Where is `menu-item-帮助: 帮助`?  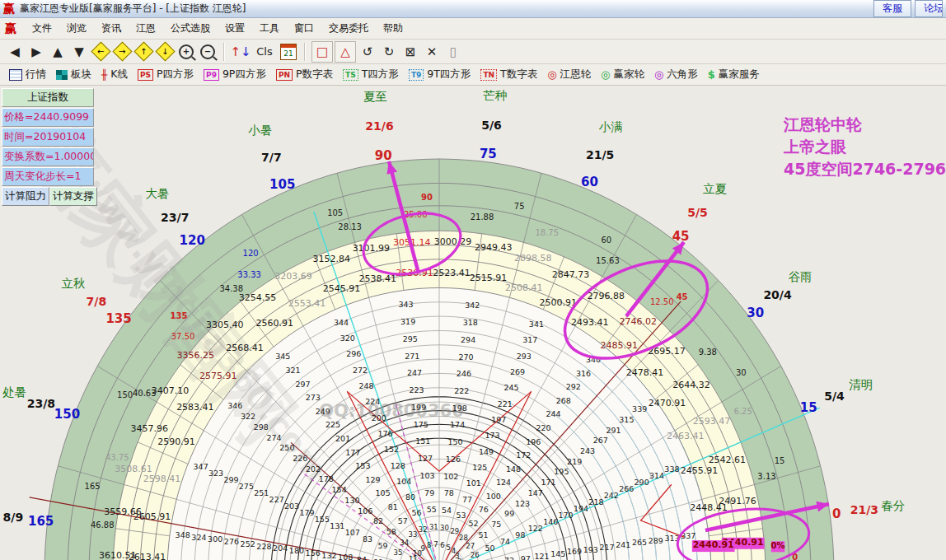
menu-item-帮助: 帮助 is located at coordinates (393, 28).